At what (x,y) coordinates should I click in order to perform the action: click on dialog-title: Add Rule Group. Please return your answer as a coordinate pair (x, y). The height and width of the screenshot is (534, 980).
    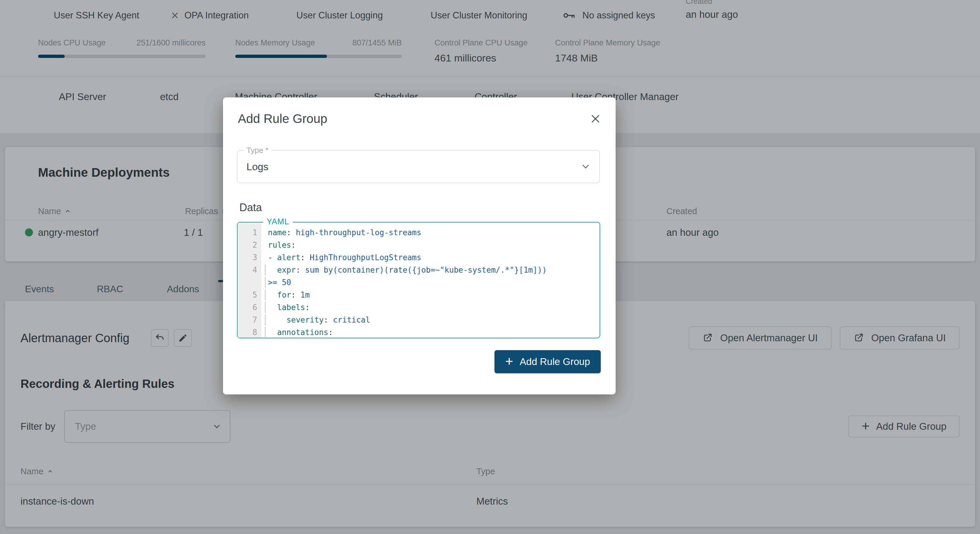
    Looking at the image, I should click on (282, 119).